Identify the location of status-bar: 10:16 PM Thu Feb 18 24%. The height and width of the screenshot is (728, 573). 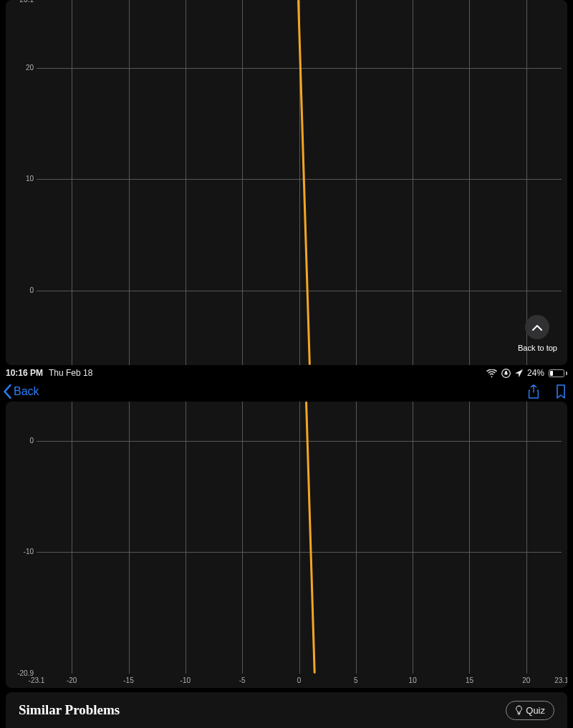
(286, 373).